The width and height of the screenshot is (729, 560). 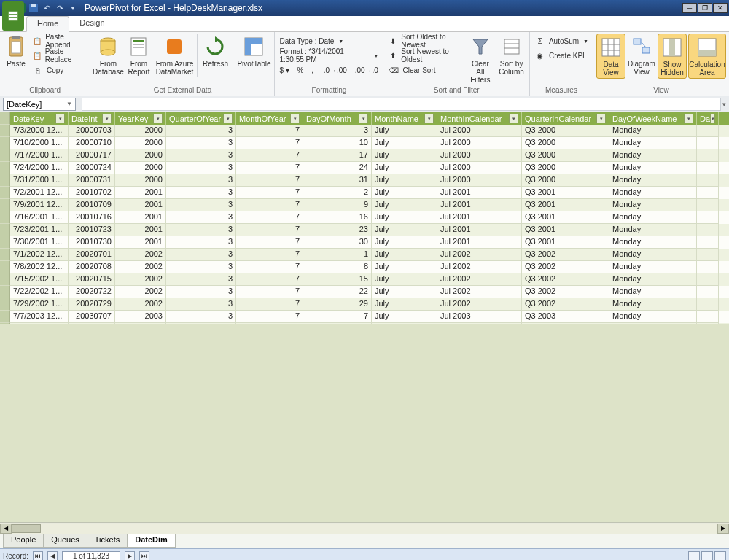 I want to click on cell: Jul 2001, so click(x=480, y=230).